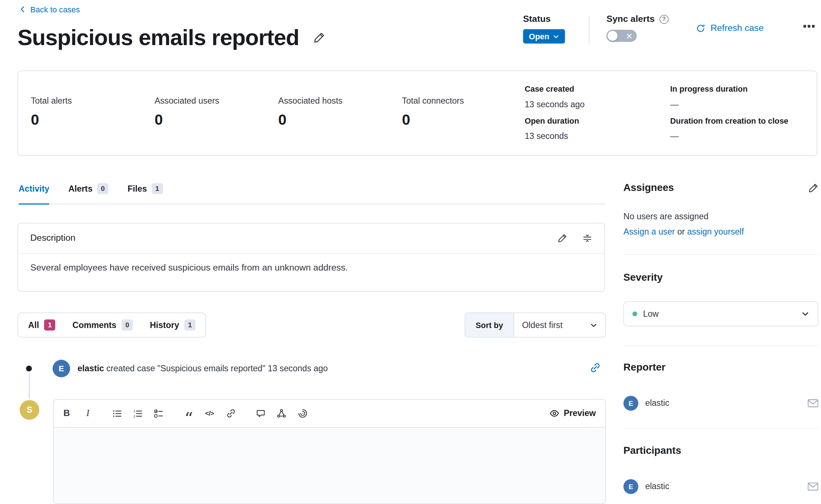  What do you see at coordinates (135, 411) in the screenshot?
I see `svg-text: 1` at bounding box center [135, 411].